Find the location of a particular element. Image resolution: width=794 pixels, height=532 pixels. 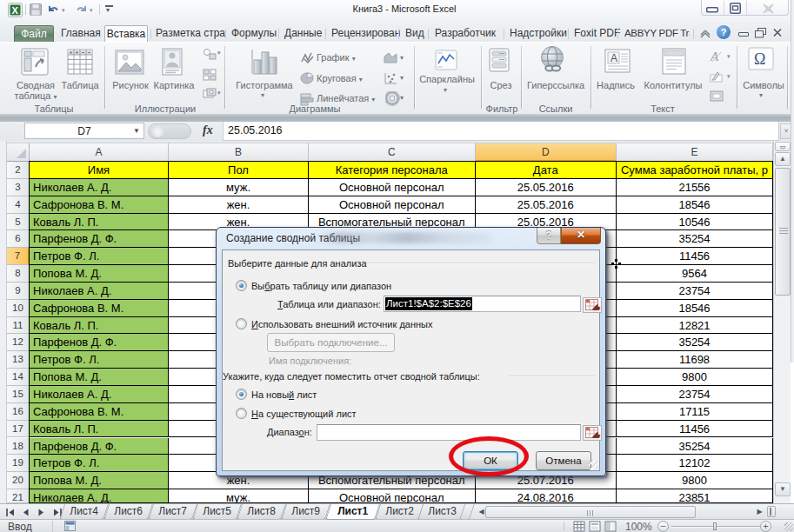

svg-text: X is located at coordinates (16, 10).